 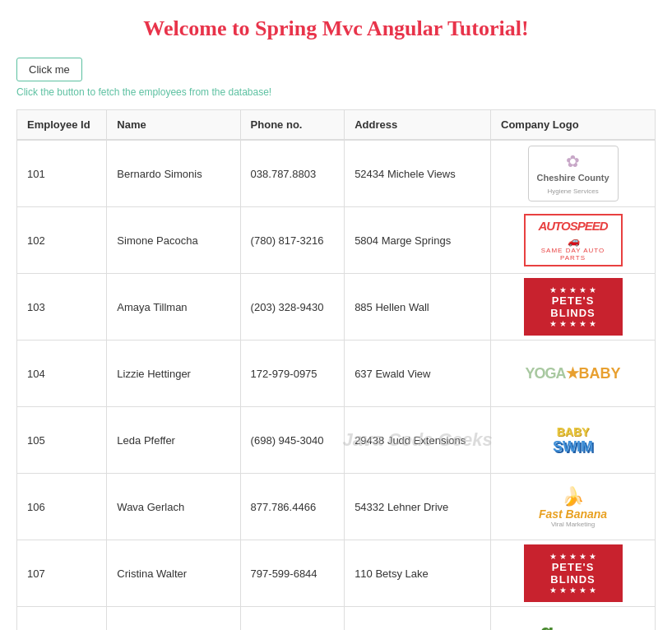 What do you see at coordinates (174, 240) in the screenshot?
I see `cell-name: Simone Pacocha` at bounding box center [174, 240].